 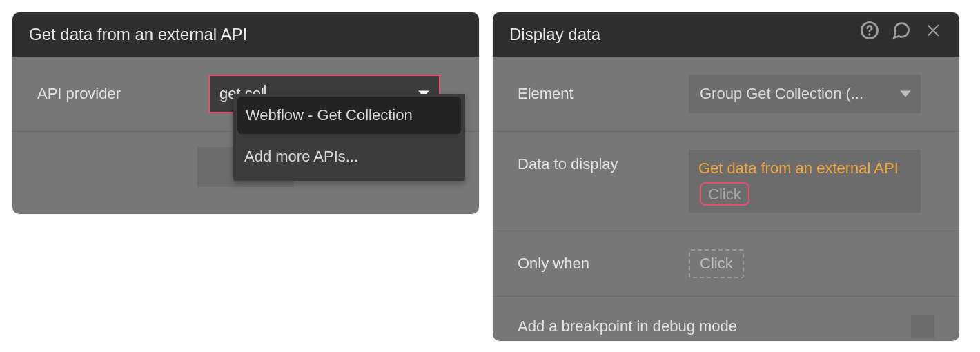 What do you see at coordinates (603, 94) in the screenshot?
I see `element-label: Element` at bounding box center [603, 94].